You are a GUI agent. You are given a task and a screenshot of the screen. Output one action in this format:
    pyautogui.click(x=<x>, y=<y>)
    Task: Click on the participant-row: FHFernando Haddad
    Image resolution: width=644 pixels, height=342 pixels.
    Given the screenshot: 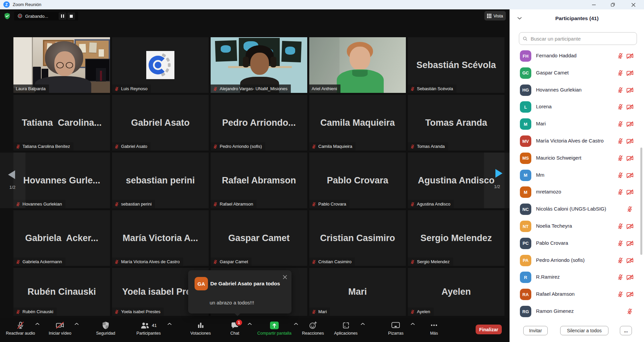 What is the action you would take?
    pyautogui.click(x=577, y=56)
    